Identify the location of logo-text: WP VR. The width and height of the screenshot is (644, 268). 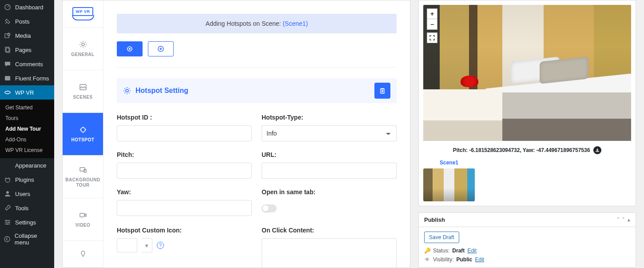
(83, 12).